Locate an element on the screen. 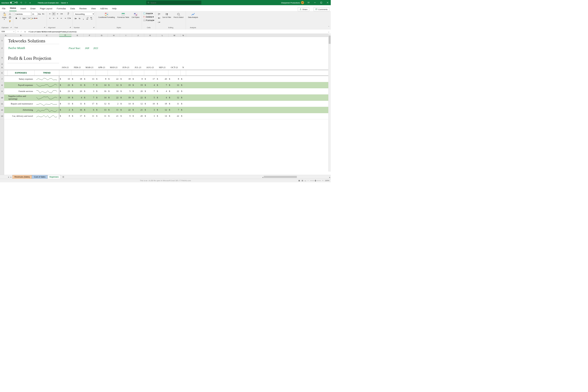 This screenshot has height=392, width=588. tab-file: File is located at coordinates (4, 8).